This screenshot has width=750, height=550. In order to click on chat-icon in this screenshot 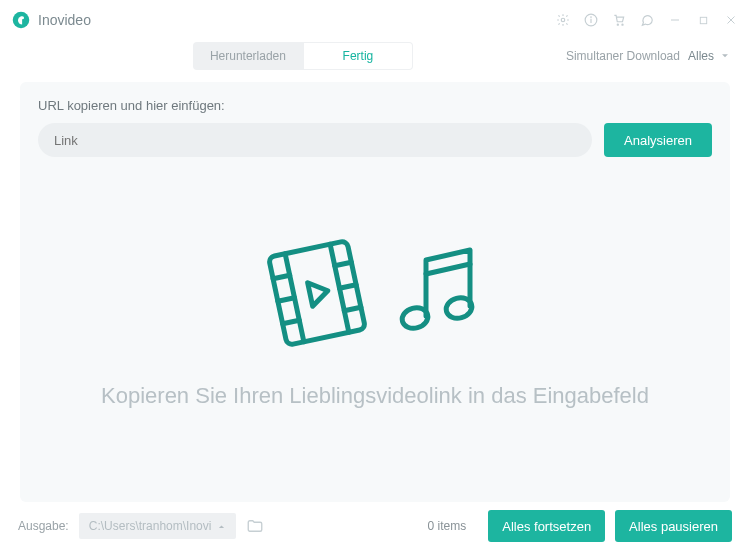, I will do `click(647, 20)`.